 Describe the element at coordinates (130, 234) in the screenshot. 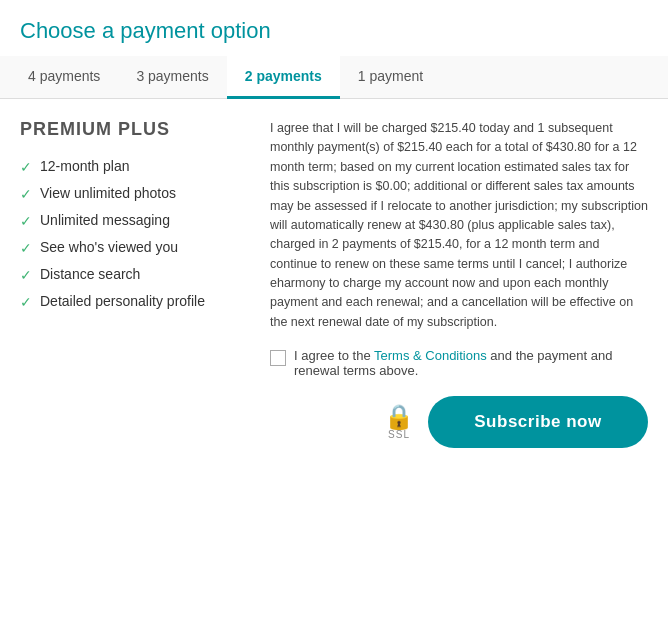

I see `features-list: ✓ 12-month plan ✓ View unlimited photos …` at that location.